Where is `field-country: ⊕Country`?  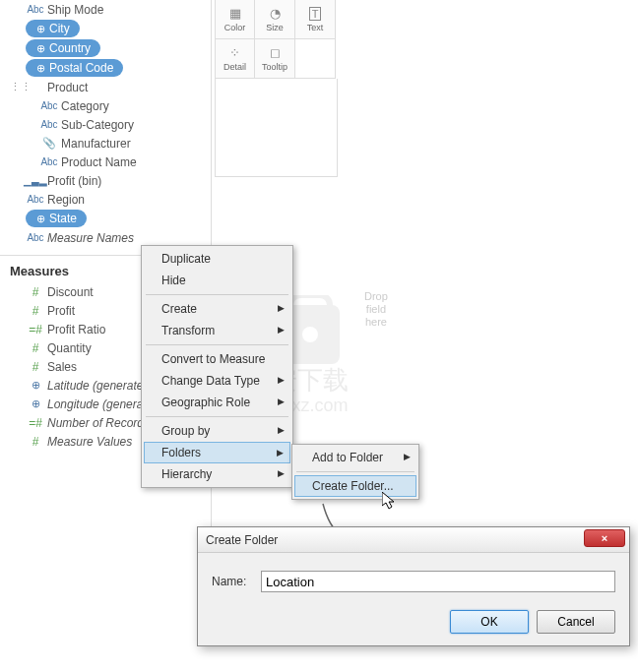 field-country: ⊕Country is located at coordinates (105, 48).